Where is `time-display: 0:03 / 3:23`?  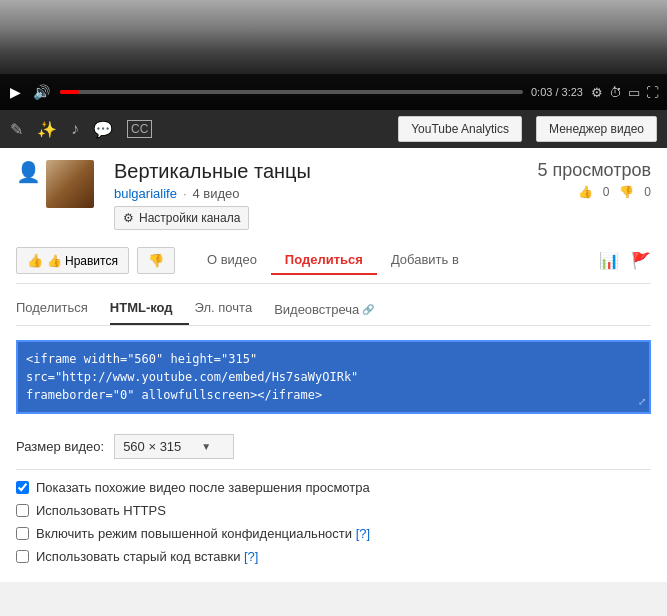
time-display: 0:03 / 3:23 is located at coordinates (557, 92).